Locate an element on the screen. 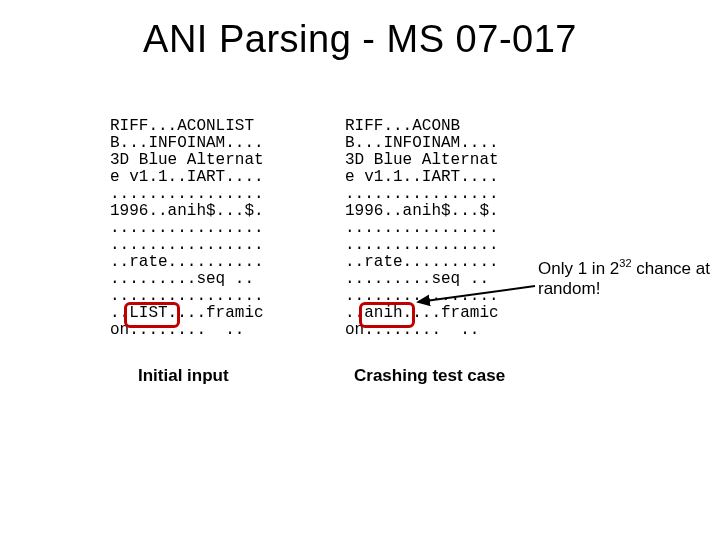 This screenshot has height=540, width=720. note-exponent: 32 is located at coordinates (625, 263).